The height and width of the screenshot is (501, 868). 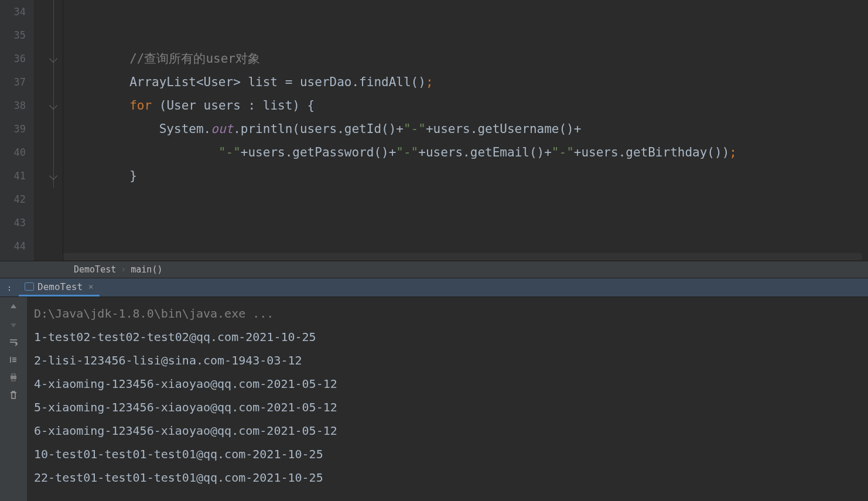 What do you see at coordinates (434, 288) in the screenshot?
I see `run-tab-bar: : DemoTest ×` at bounding box center [434, 288].